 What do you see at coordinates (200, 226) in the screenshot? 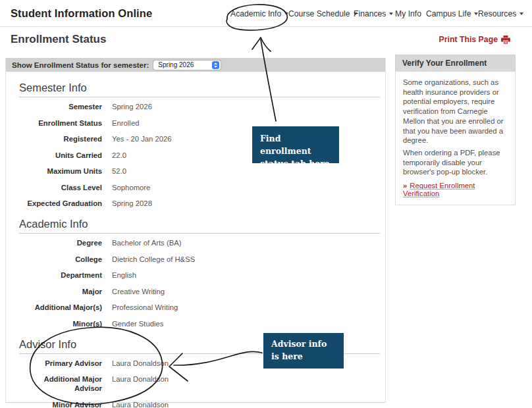
I see `section-title: Academic Info` at bounding box center [200, 226].